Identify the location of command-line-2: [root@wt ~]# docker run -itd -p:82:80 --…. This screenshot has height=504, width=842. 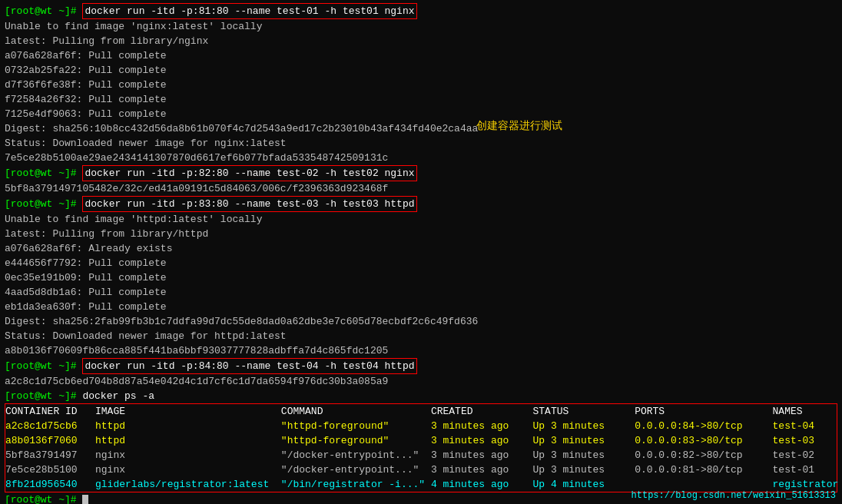
(421, 174).